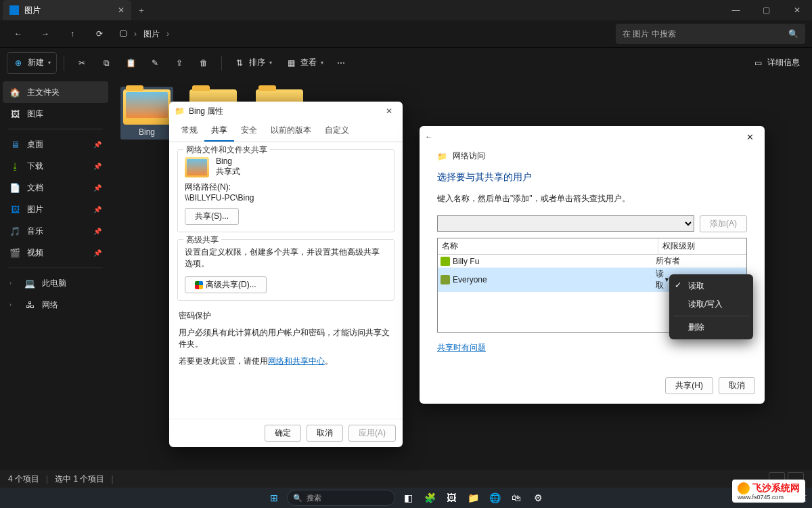 The width and height of the screenshot is (812, 508). Describe the element at coordinates (141, 11) in the screenshot. I see `new-tab-button: ＋` at that location.